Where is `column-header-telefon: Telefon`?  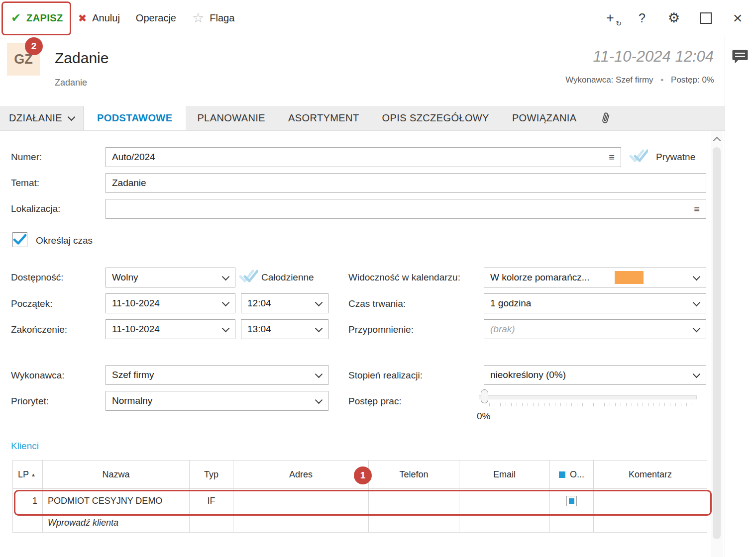
column-header-telefon: Telefon is located at coordinates (414, 474).